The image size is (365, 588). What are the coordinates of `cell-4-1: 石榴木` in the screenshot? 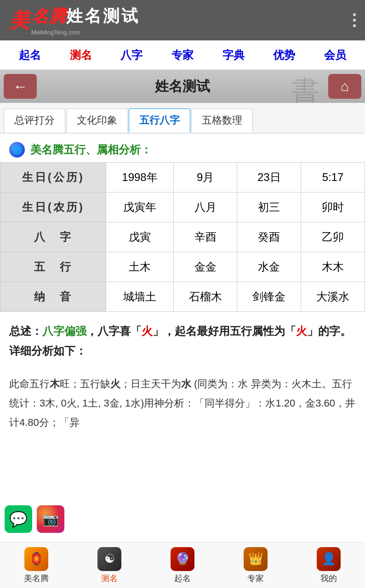 It's located at (205, 297).